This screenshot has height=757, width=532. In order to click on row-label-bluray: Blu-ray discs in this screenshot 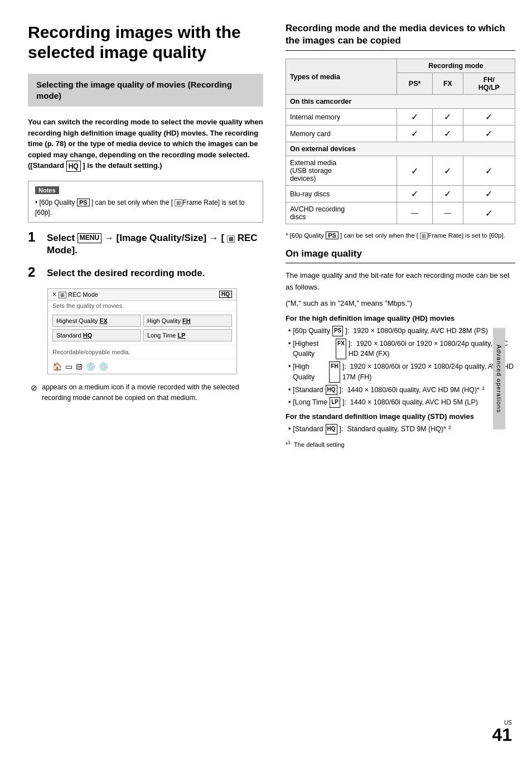, I will do `click(341, 194)`.